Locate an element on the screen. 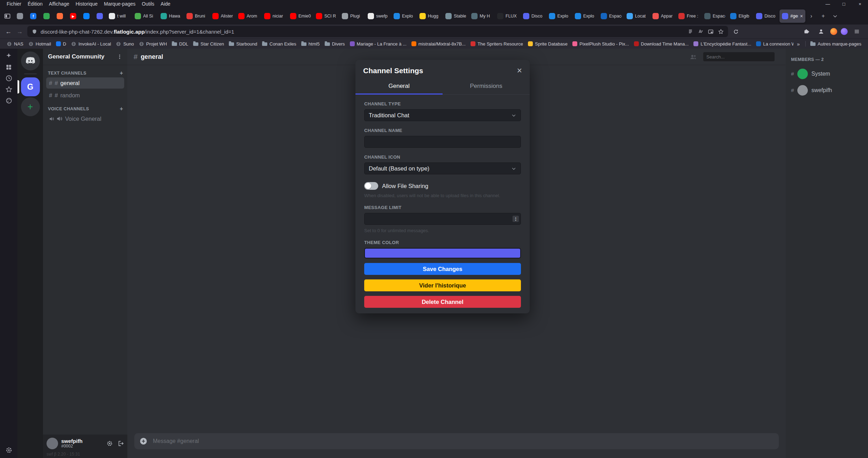 This screenshot has width=868, height=458. bookmark-item: Conan Exiles is located at coordinates (279, 44).